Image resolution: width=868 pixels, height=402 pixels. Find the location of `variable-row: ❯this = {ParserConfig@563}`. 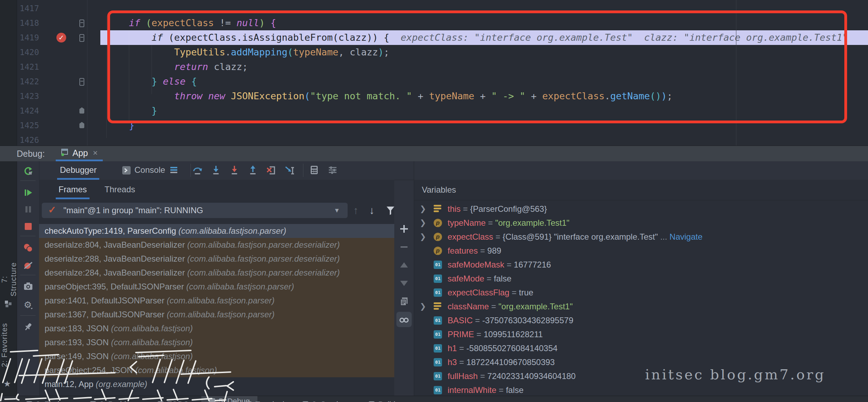

variable-row: ❯this = {ParserConfig@563} is located at coordinates (641, 209).